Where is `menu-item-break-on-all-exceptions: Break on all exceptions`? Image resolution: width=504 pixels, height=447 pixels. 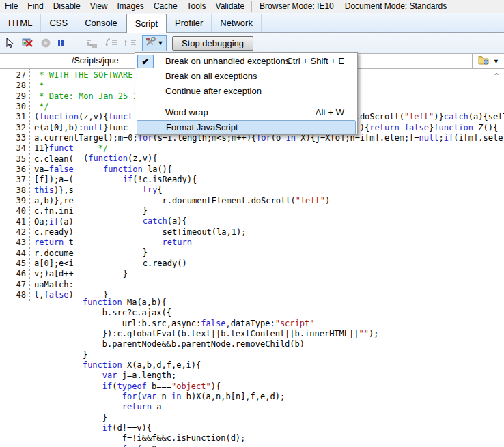
menu-item-break-on-all-exceptions: Break on all exceptions is located at coordinates (246, 76).